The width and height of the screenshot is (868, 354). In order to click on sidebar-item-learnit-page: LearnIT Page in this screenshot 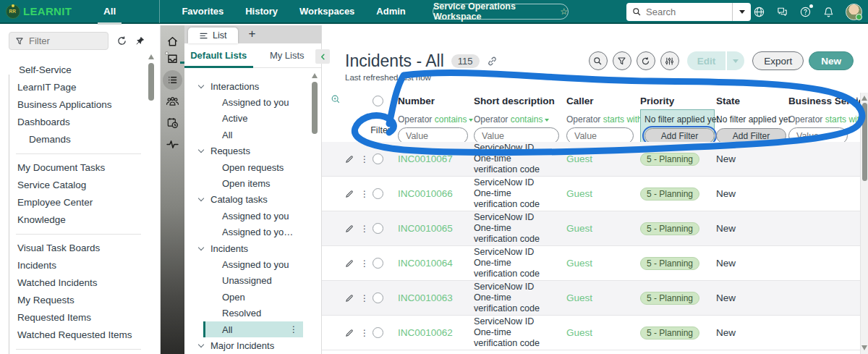, I will do `click(80, 88)`.